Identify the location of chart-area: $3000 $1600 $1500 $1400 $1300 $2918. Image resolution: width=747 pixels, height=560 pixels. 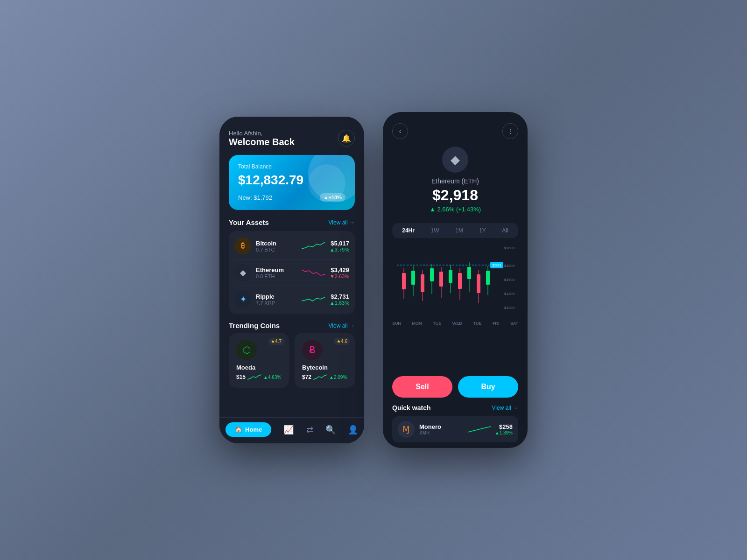
(455, 307).